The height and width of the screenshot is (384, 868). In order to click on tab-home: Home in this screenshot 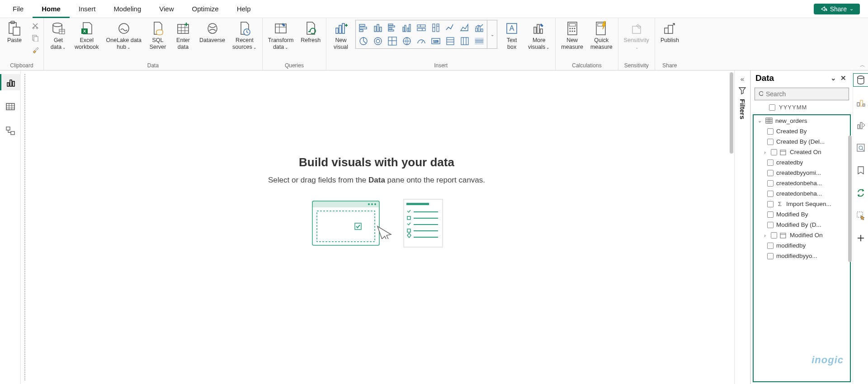, I will do `click(51, 9)`.